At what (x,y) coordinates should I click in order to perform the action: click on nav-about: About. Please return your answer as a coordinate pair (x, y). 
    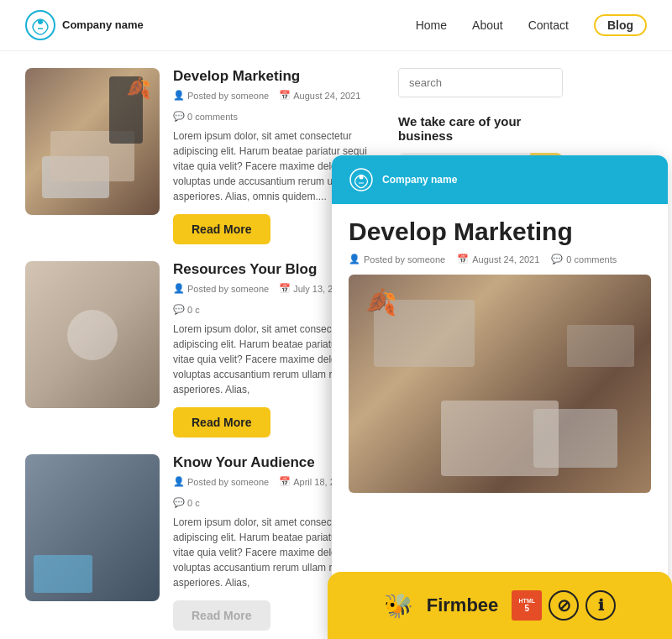
    Looking at the image, I should click on (487, 25).